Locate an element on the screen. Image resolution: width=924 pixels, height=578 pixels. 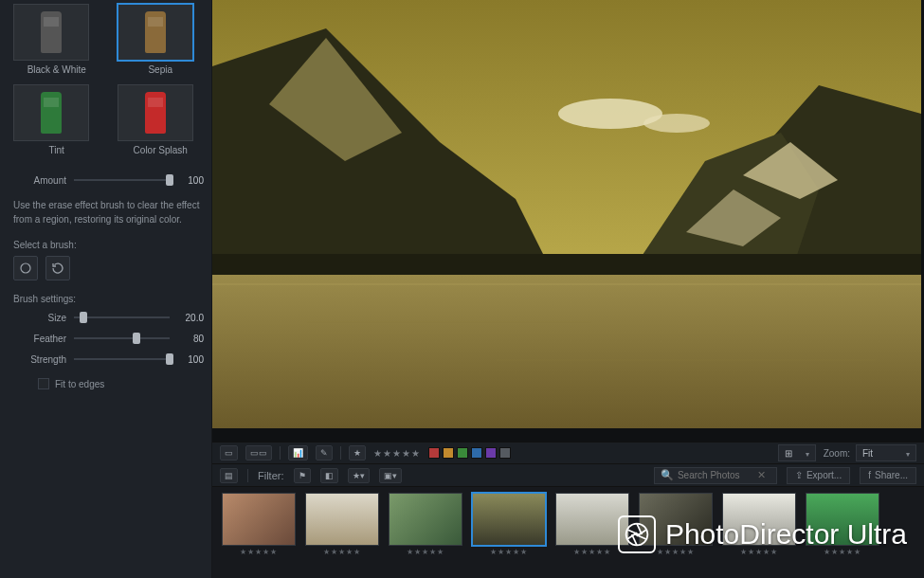
effect-label: Sepia is located at coordinates (161, 70).